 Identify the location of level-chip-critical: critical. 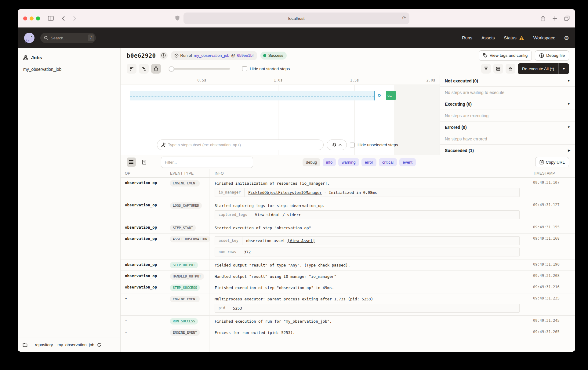
(388, 162).